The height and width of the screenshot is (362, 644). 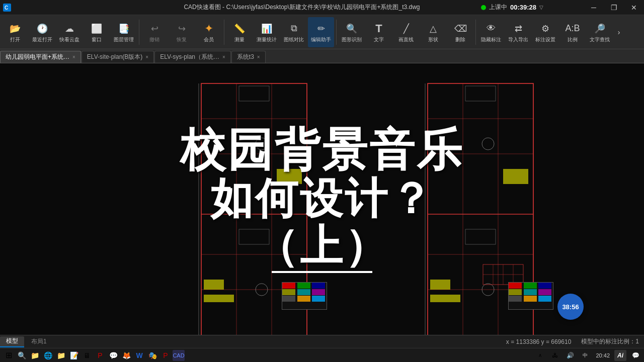 I want to click on tool-recent-label: 最近打开, so click(x=42, y=40).